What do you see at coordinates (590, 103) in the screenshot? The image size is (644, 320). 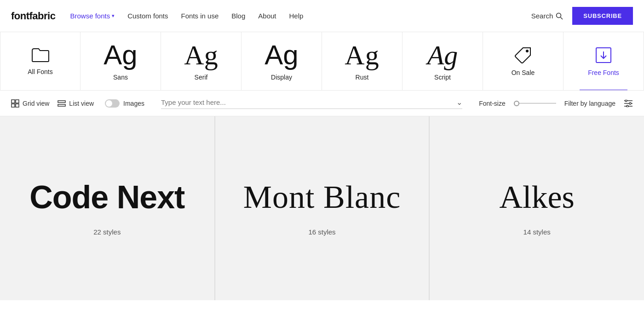 I see `filter-label: Filter by language` at bounding box center [590, 103].